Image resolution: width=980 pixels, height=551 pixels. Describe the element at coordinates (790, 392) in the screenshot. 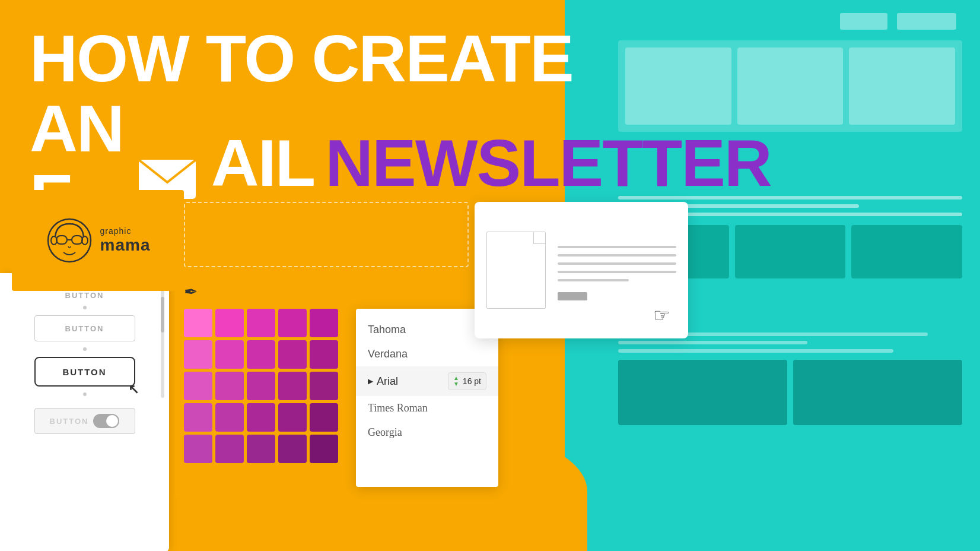

I see `bottom-cells` at that location.